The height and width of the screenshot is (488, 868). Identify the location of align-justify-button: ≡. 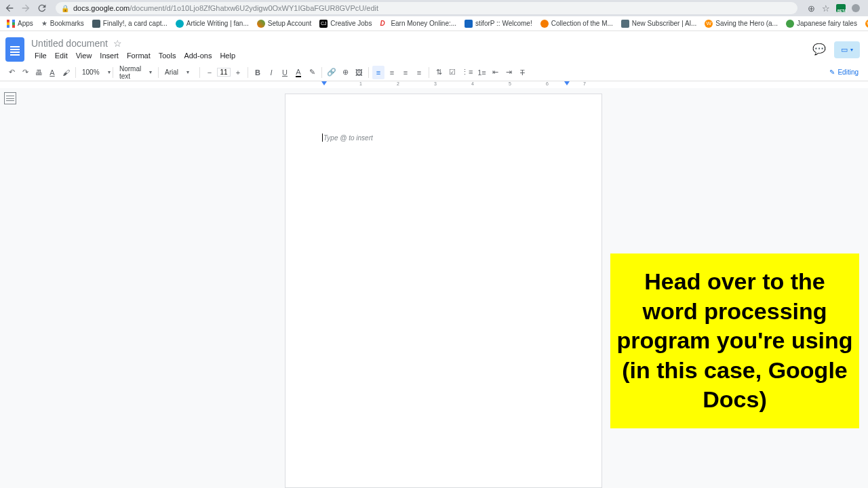
(419, 73).